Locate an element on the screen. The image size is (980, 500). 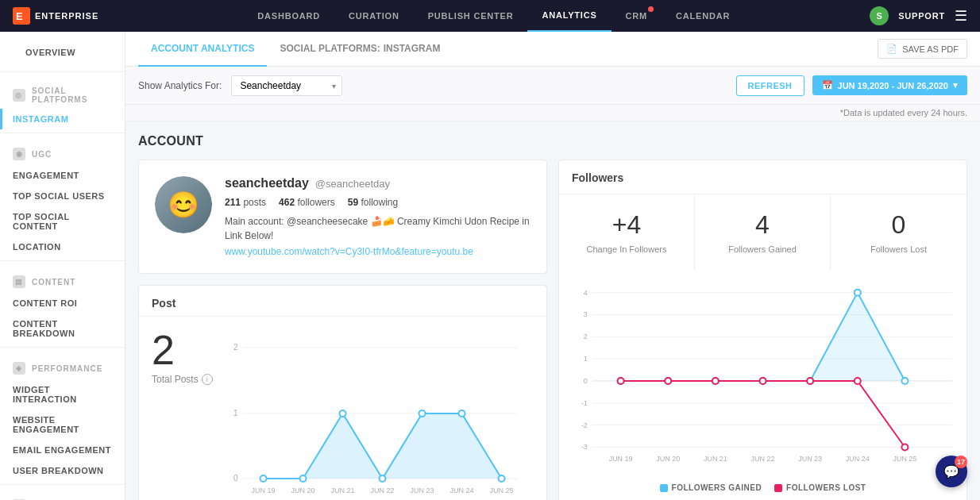
user-avatar: S is located at coordinates (879, 16).